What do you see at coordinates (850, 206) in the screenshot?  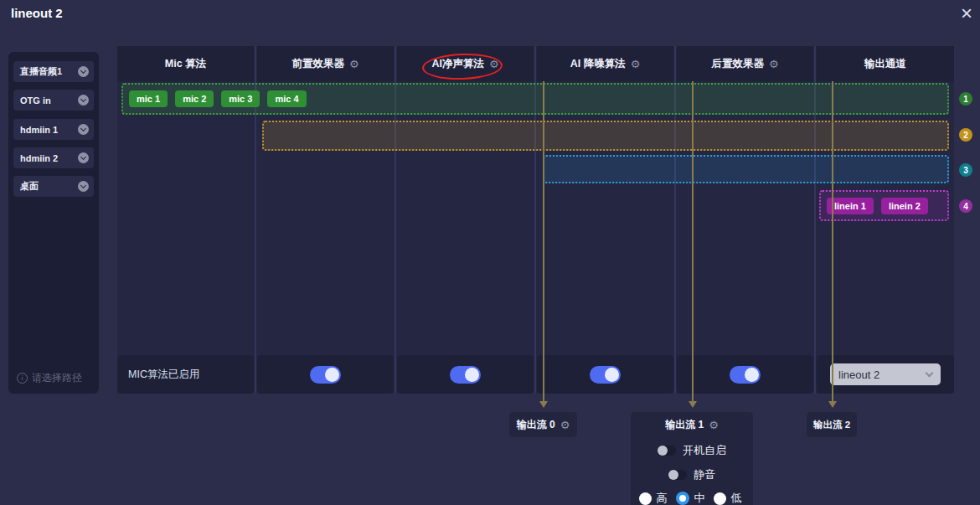 I see `linein-chip: linein 1` at bounding box center [850, 206].